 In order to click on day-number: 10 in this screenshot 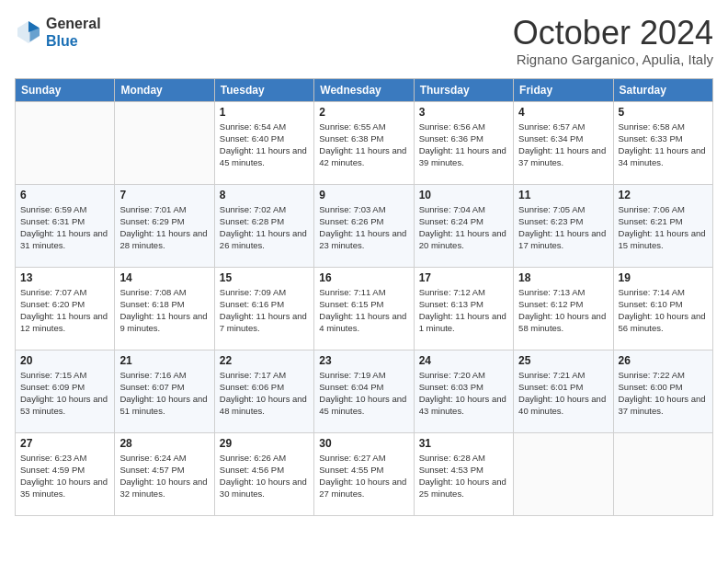, I will do `click(463, 195)`.